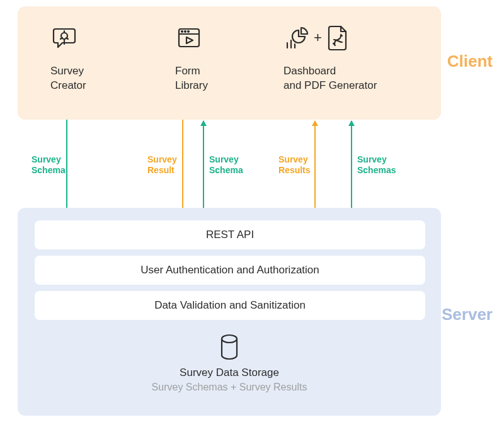 This screenshot has height=427, width=504. I want to click on storage-block: Survey Data Storage Survey Schemas + Sur…, so click(229, 363).